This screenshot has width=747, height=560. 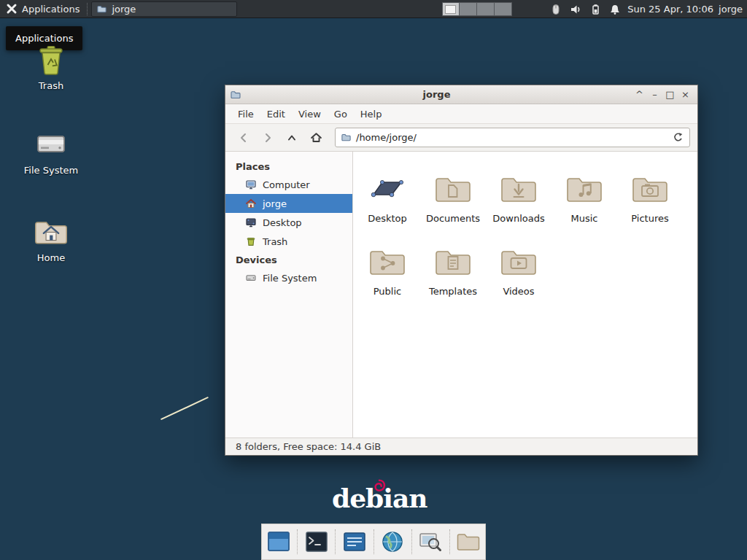 I want to click on path-field: /home/jorge/, so click(x=512, y=137).